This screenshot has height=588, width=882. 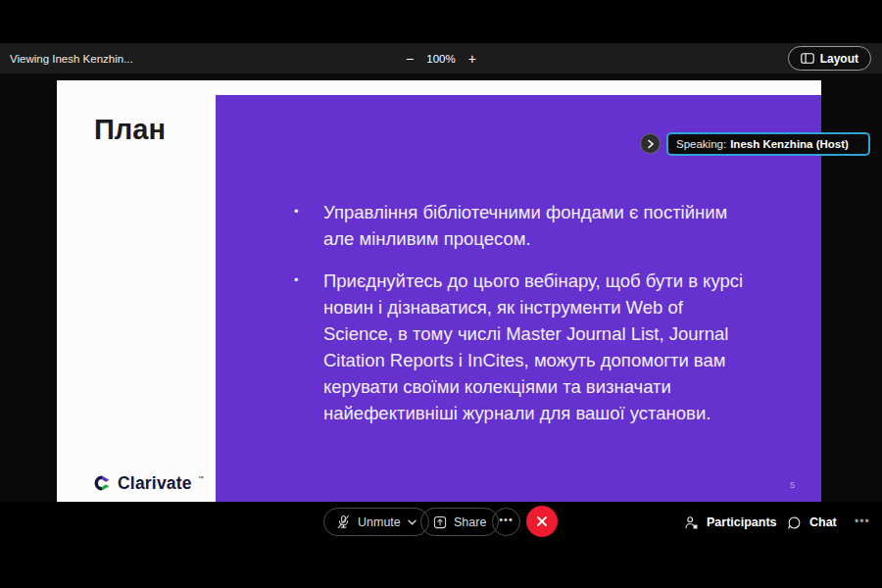 What do you see at coordinates (702, 144) in the screenshot?
I see `speaking-prefix: Speaking:` at bounding box center [702, 144].